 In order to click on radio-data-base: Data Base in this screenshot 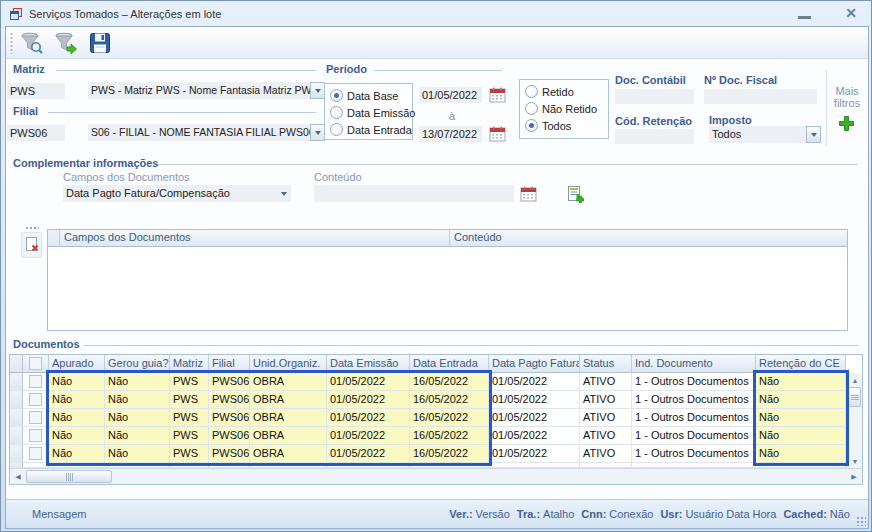, I will do `click(371, 96)`.